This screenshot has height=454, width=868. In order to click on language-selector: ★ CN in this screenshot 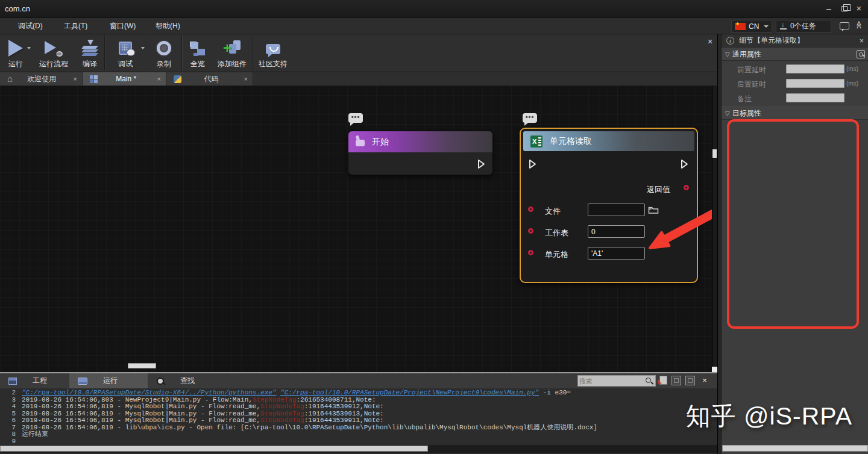, I will do `click(752, 26)`.